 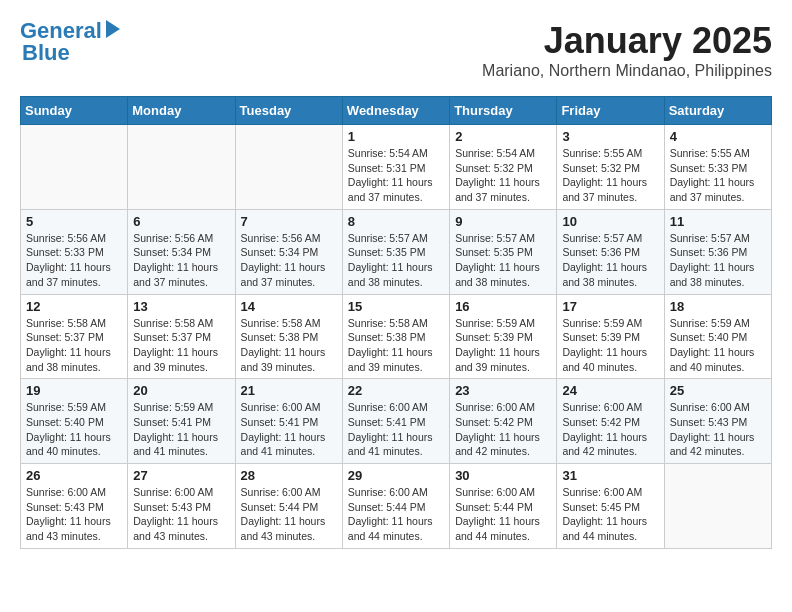 What do you see at coordinates (610, 252) in the screenshot?
I see `day-cell: 10Sunrise: 5:57 AM Sunset: 5:36 PM Dayli…` at bounding box center [610, 252].